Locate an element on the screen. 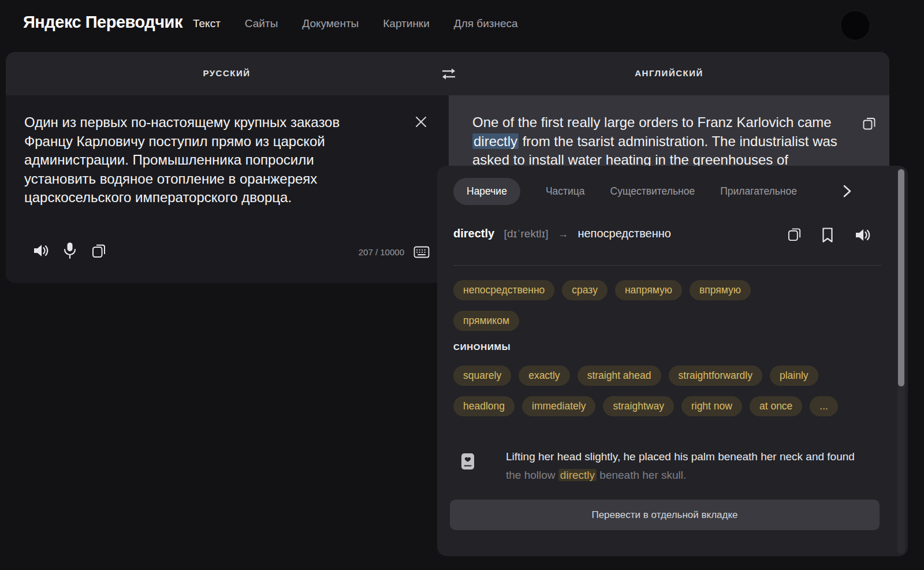  pos-tabs: Наречие Частица Существительное Прилагат… is located at coordinates (625, 192).